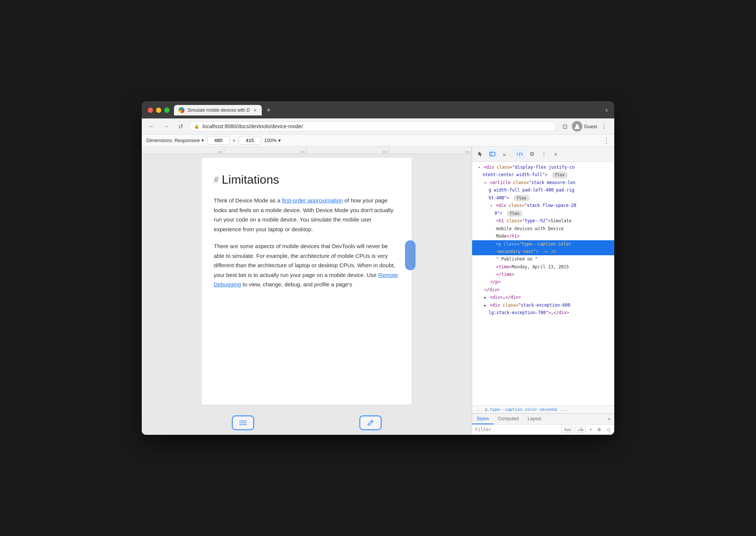 The image size is (756, 536). I want to click on html-element-div-stack-cont: 0"> flex, so click(543, 214).